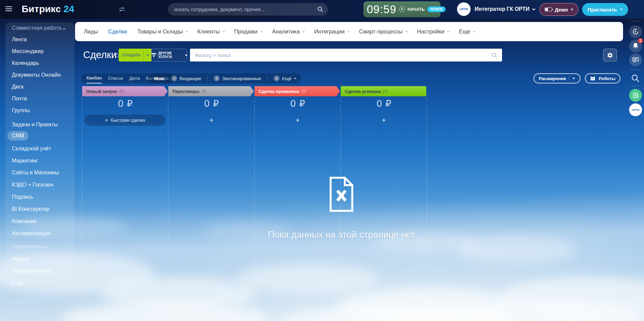 This screenshot has width=644, height=321. I want to click on notifications-button: 1, so click(636, 46).